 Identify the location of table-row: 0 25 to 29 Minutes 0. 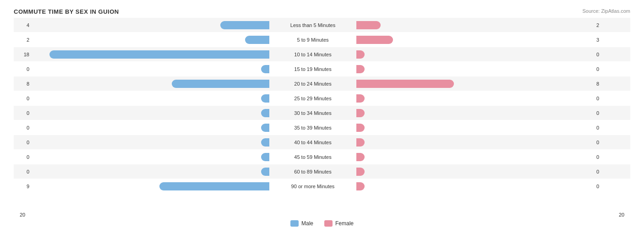
(322, 98).